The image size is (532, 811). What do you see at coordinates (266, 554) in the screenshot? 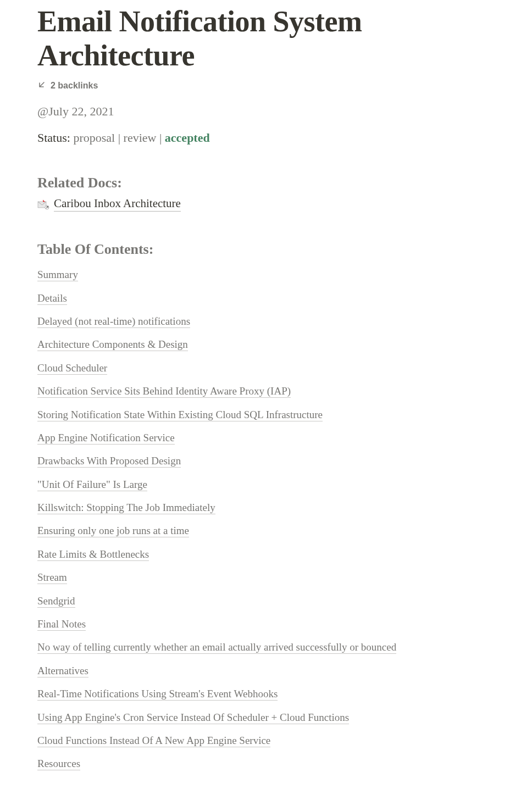
I see `toc-item: Rate Limits & Bottlenecks` at bounding box center [266, 554].